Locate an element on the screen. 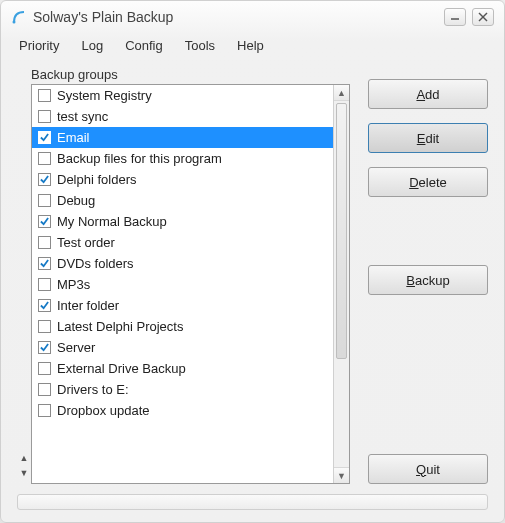 Image resolution: width=505 pixels, height=523 pixels. list-item-label: Email is located at coordinates (74, 138).